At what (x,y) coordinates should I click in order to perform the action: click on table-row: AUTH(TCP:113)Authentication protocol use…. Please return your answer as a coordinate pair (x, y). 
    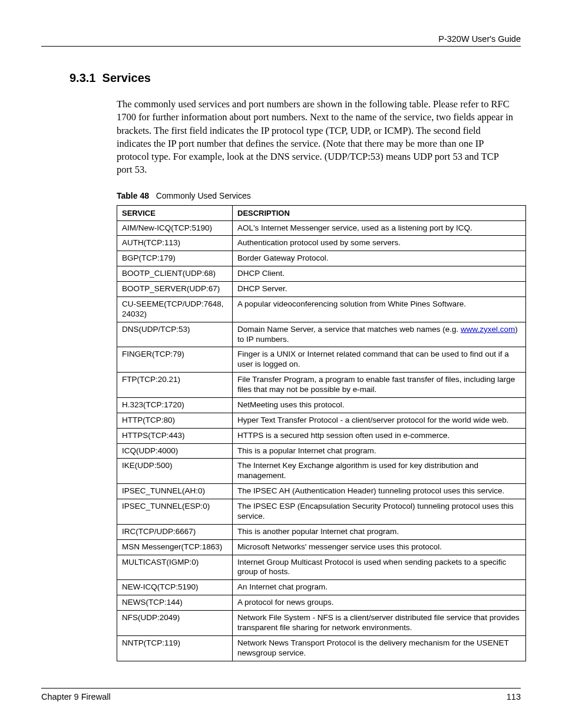
    Looking at the image, I should click on (322, 243).